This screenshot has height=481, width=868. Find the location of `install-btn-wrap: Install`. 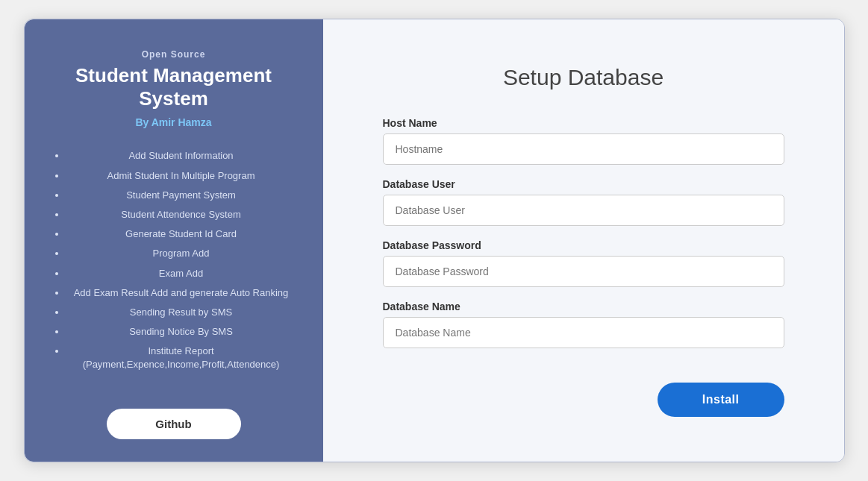

install-btn-wrap: Install is located at coordinates (584, 400).